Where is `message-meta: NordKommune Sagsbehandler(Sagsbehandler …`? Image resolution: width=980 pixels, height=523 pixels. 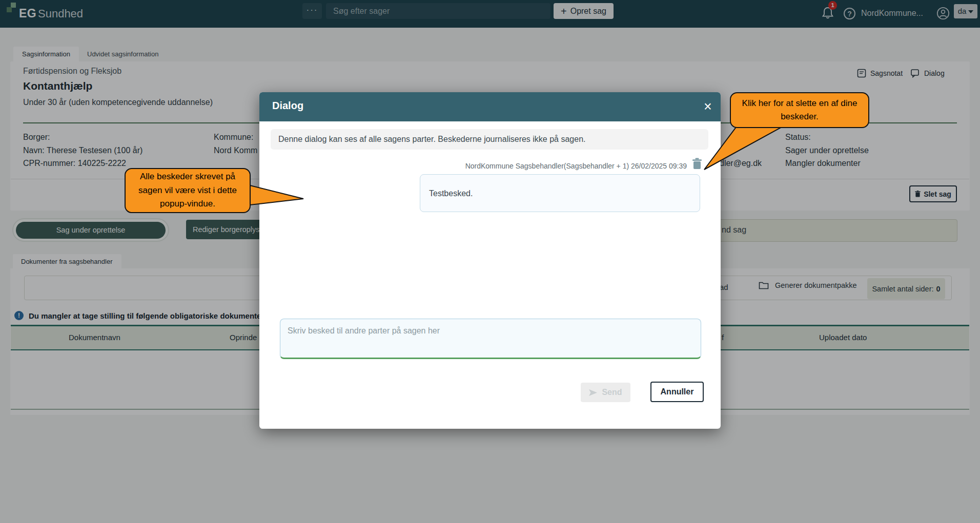 message-meta: NordKommune Sagsbehandler(Sagsbehandler … is located at coordinates (523, 166).